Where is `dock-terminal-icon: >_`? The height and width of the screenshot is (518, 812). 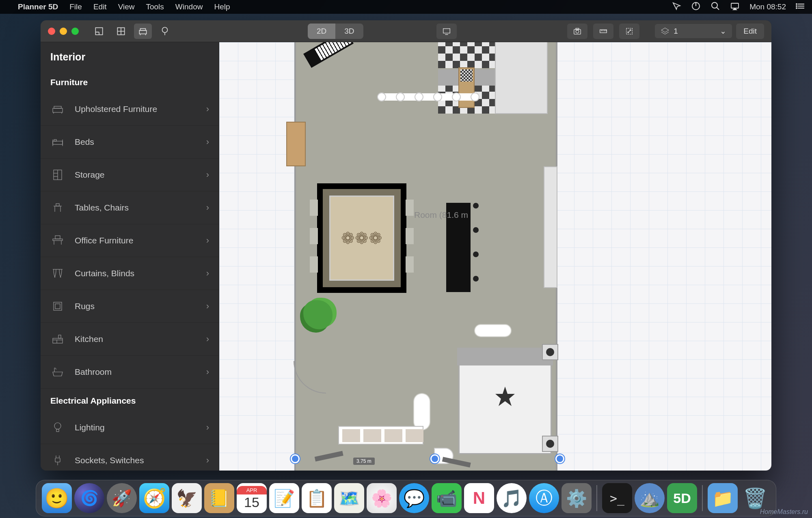
dock-terminal-icon: >_ is located at coordinates (617, 498).